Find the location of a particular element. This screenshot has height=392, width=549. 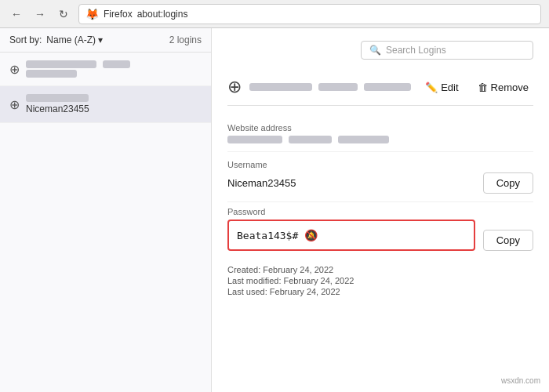

sort-select: Name (A-Z) ▾ is located at coordinates (75, 40).